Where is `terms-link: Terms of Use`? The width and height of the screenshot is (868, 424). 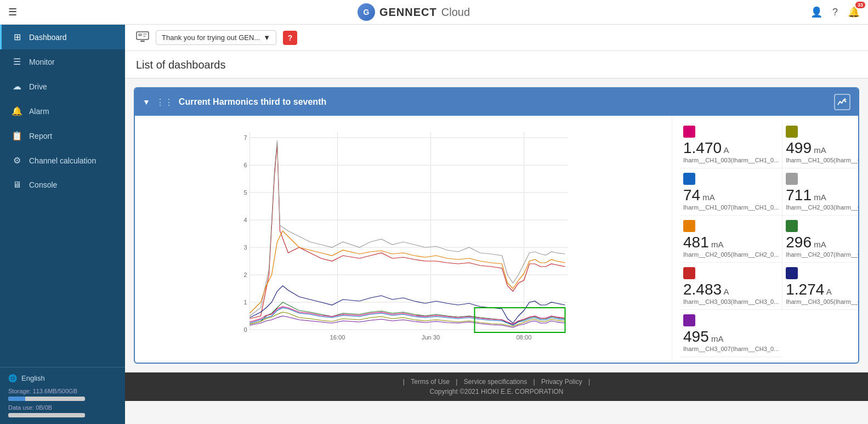
terms-link: Terms of Use is located at coordinates (430, 382).